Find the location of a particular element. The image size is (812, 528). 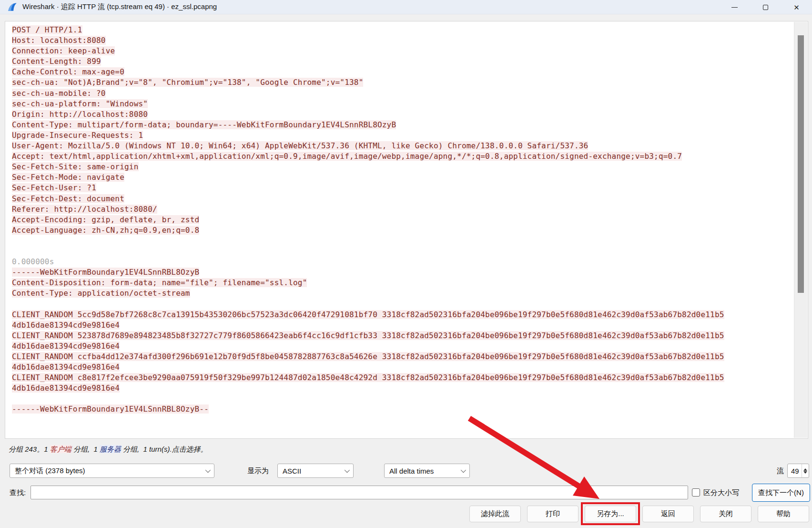

stream-line: Accept-Encoding: gzip, deflate, br, zstd is located at coordinates (403, 220).